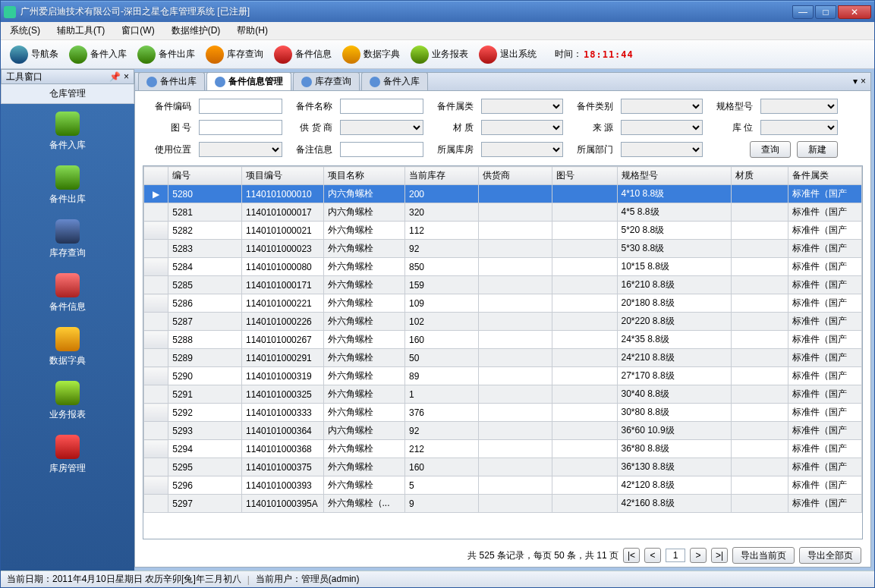  Describe the element at coordinates (674, 176) in the screenshot. I see `col-规格型号: 规格型号` at that location.